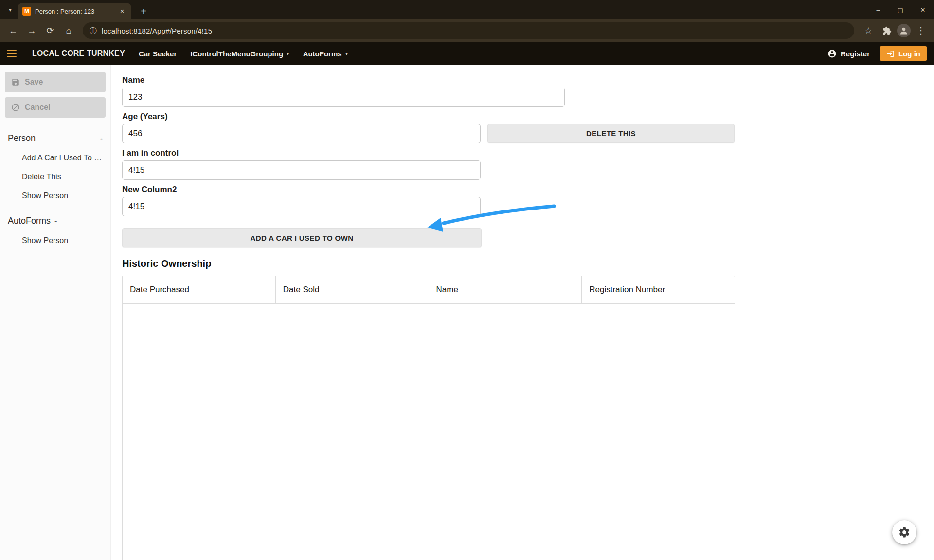  What do you see at coordinates (528, 153) in the screenshot?
I see `i-am-in-control-label: I am in control` at bounding box center [528, 153].